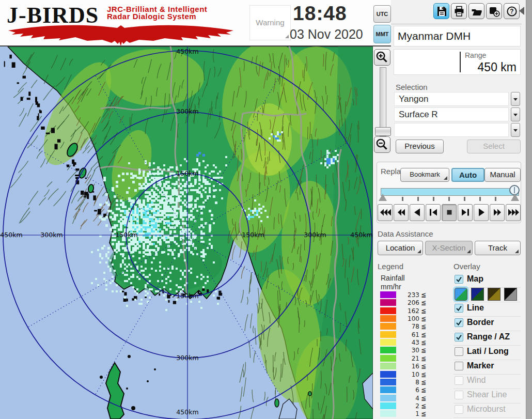 This screenshot has height=419, width=532. Describe the element at coordinates (515, 197) in the screenshot. I see `slider-end-marker` at that location.